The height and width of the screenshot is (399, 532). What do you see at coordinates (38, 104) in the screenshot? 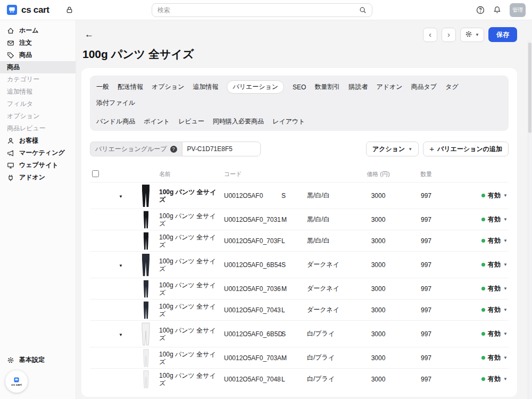
I see `sidebar-item-filters: フィルタ` at bounding box center [38, 104].